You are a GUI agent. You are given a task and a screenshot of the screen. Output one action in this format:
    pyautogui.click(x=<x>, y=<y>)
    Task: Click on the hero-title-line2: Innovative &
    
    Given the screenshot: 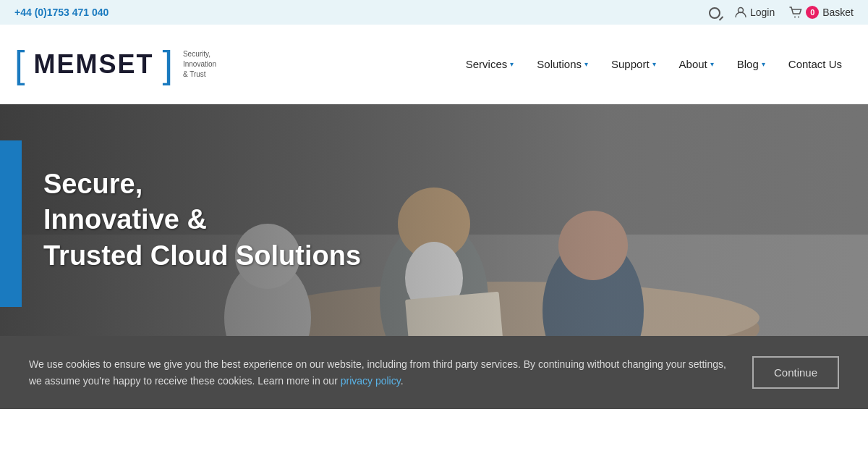 What is the action you would take?
    pyautogui.click(x=125, y=219)
    